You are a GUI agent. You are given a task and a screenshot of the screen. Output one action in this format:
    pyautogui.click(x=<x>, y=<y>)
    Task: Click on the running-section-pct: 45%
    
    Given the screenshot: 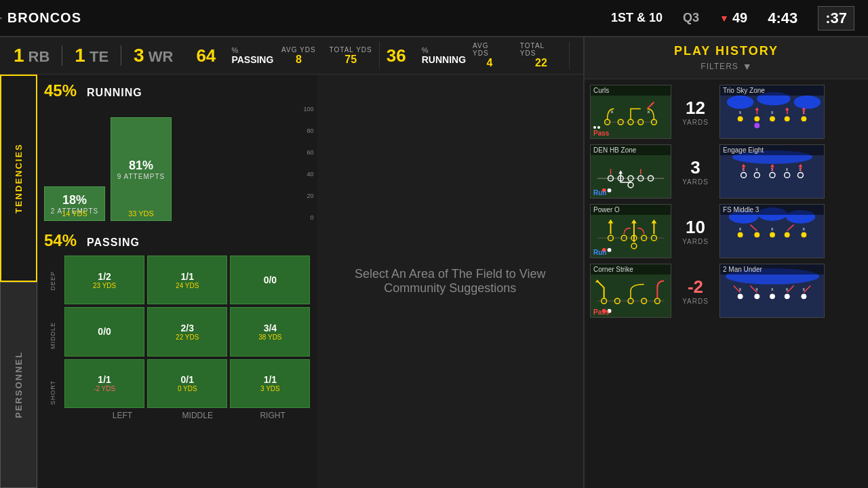 What is the action you would take?
    pyautogui.click(x=60, y=91)
    